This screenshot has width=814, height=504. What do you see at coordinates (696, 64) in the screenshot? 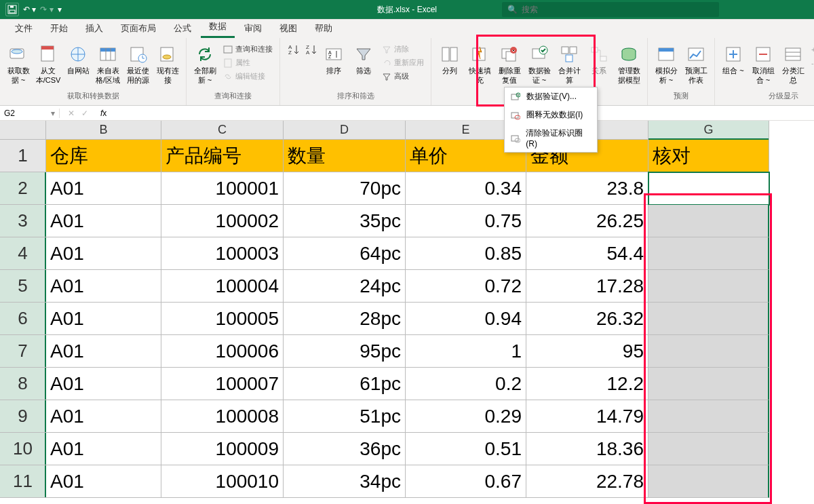
I see `forecast-sheet-button: 预测工作表` at bounding box center [696, 64].